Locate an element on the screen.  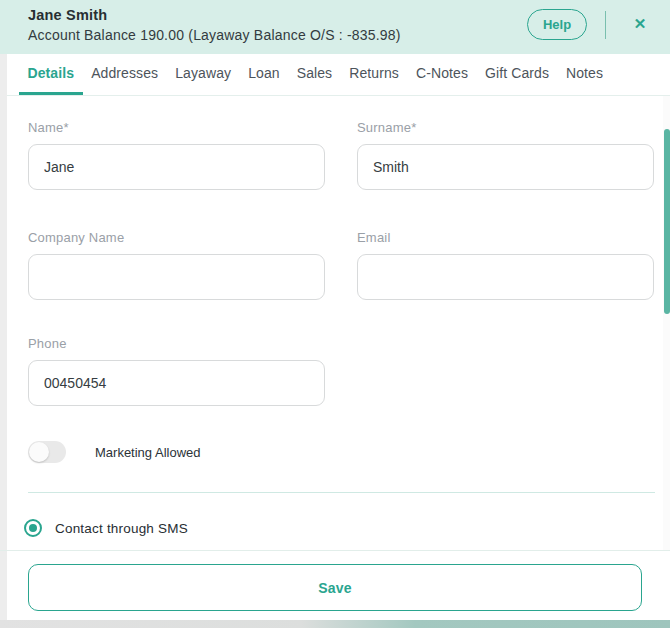
footer-divider is located at coordinates (335, 550).